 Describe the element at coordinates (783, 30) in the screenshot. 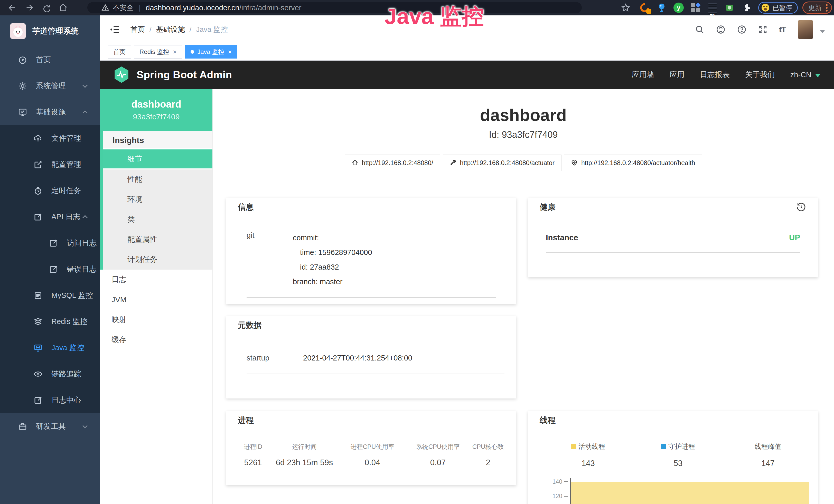

I see `font-size-icon: tT` at that location.